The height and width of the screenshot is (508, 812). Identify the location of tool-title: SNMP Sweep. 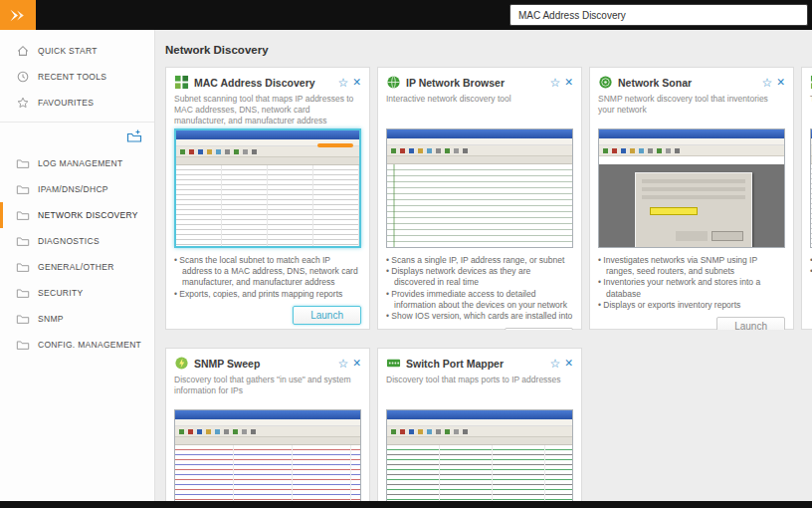
(263, 364).